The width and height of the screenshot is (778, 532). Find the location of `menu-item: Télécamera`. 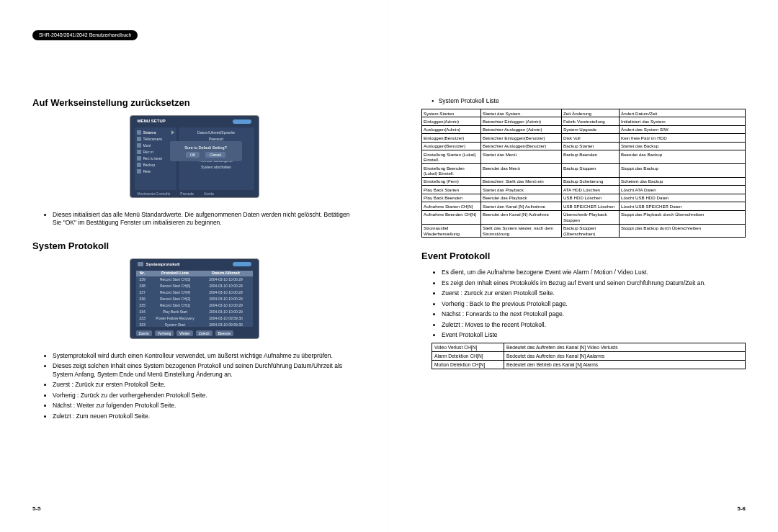

menu-item: Télécamera is located at coordinates (156, 139).